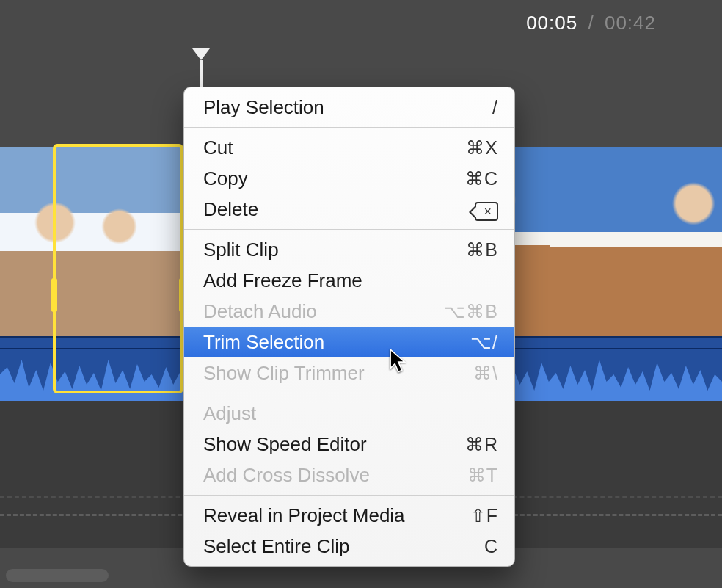 The height and width of the screenshot is (588, 722). I want to click on menu-item-trim-selection: Trim Selection⌥/, so click(349, 342).